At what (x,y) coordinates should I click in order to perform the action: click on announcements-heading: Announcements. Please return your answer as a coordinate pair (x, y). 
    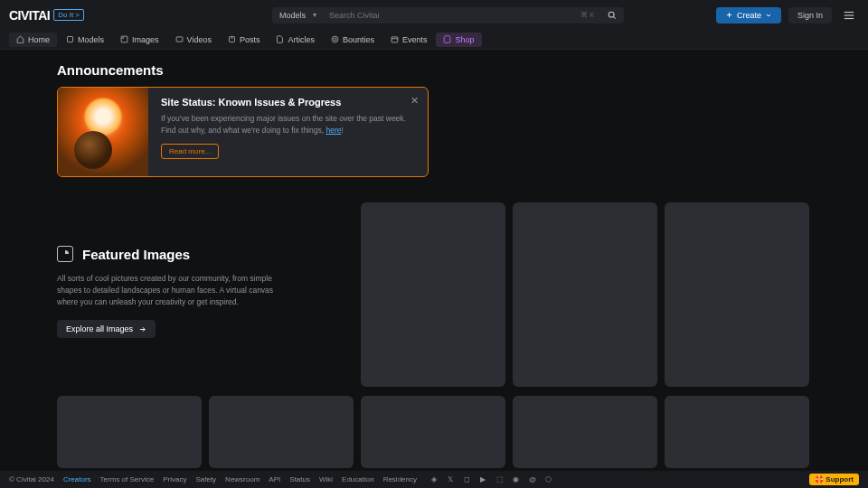
    Looking at the image, I should click on (434, 70).